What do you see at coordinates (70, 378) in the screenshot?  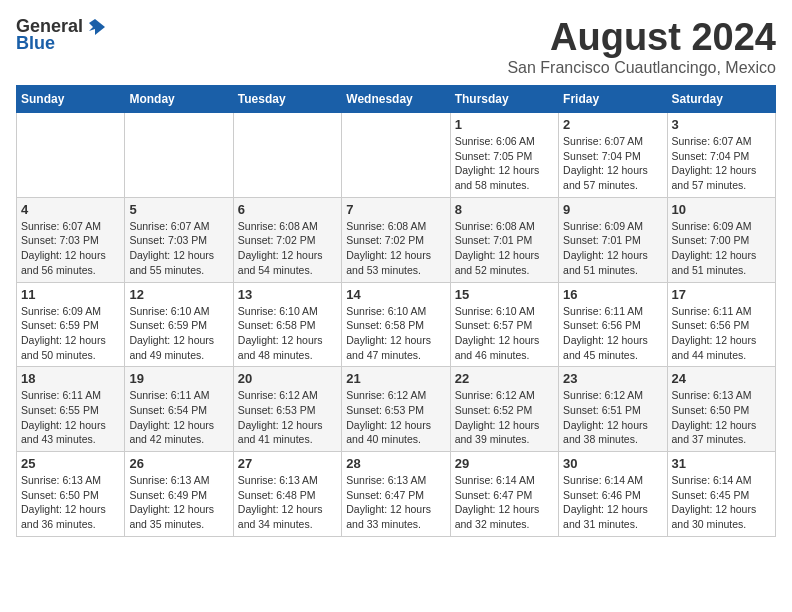 I see `day-number: 18` at bounding box center [70, 378].